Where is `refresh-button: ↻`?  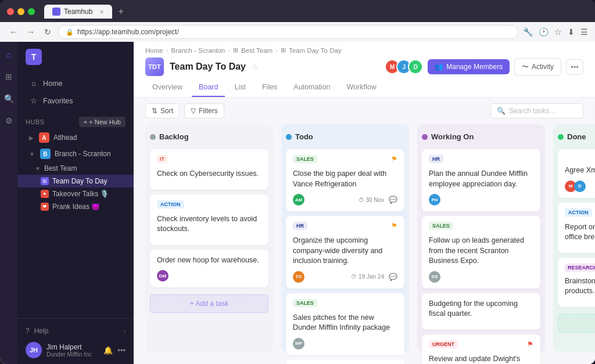
refresh-button: ↻ is located at coordinates (48, 32).